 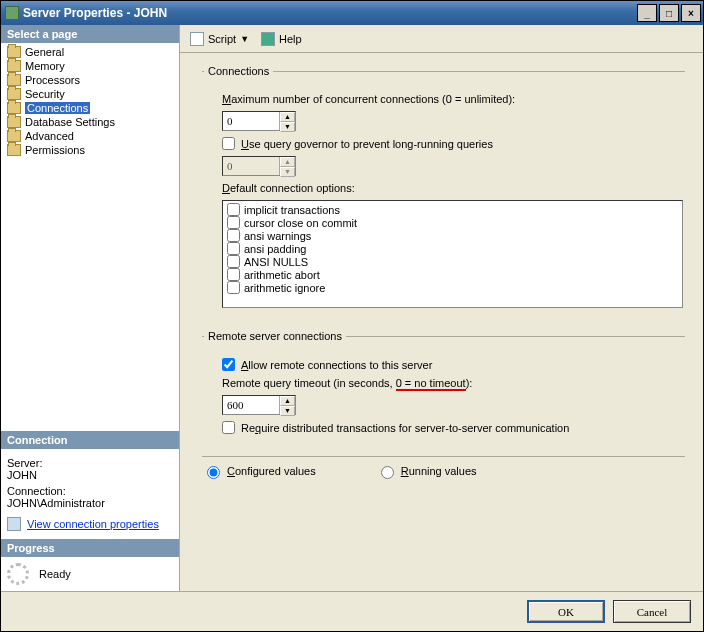 What do you see at coordinates (90, 503) in the screenshot?
I see `connection-value: JOHN\Administrator` at bounding box center [90, 503].